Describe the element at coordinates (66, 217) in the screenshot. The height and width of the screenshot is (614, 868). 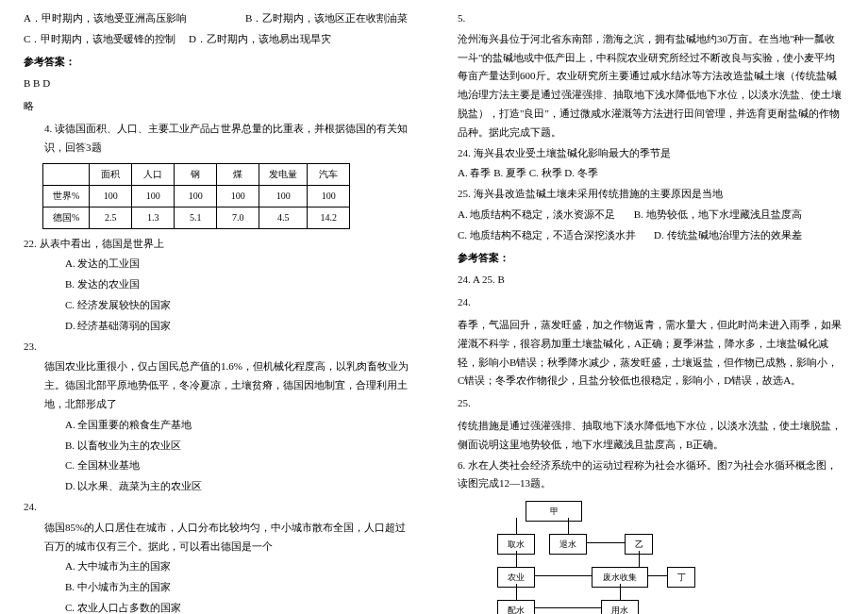
I see `r2-0: 德国%` at that location.